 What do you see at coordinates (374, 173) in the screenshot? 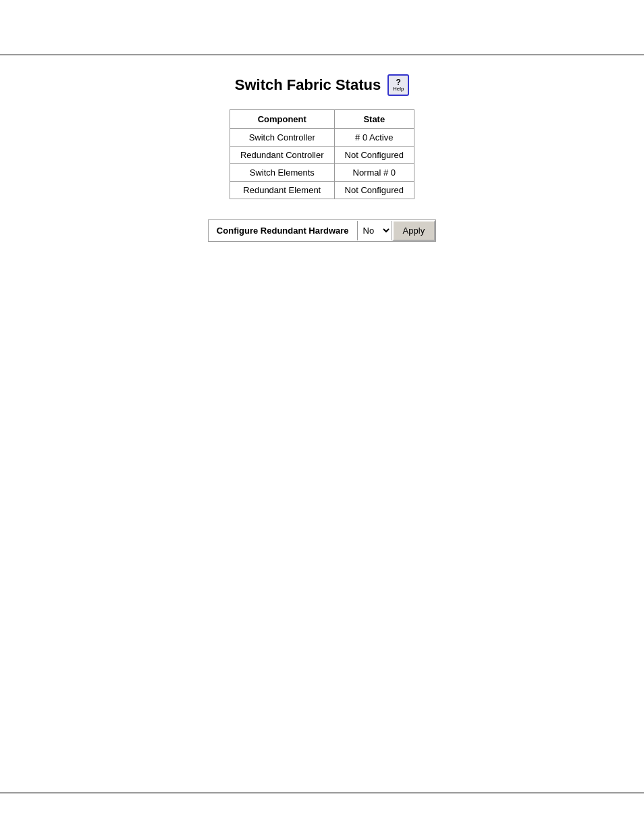
I see `state-cell: Normal # 0` at bounding box center [374, 173].